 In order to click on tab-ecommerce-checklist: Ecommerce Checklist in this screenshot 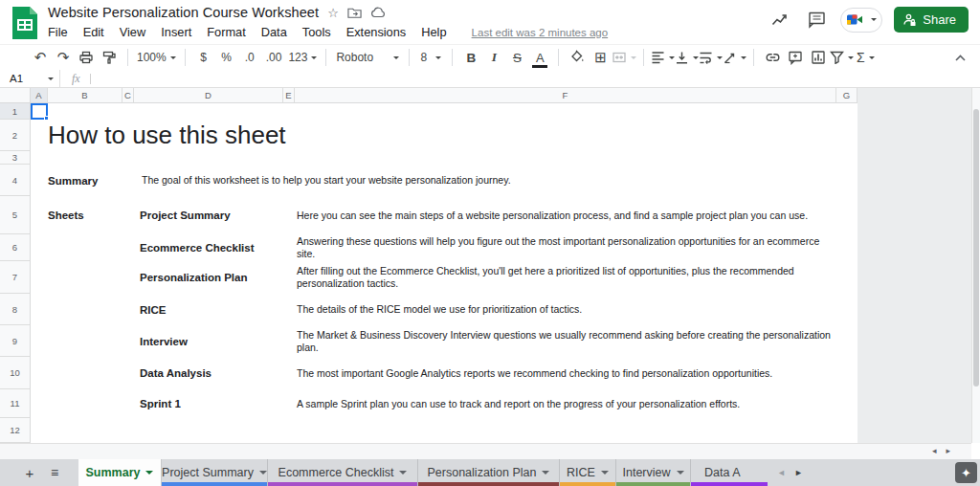, I will do `click(343, 473)`.